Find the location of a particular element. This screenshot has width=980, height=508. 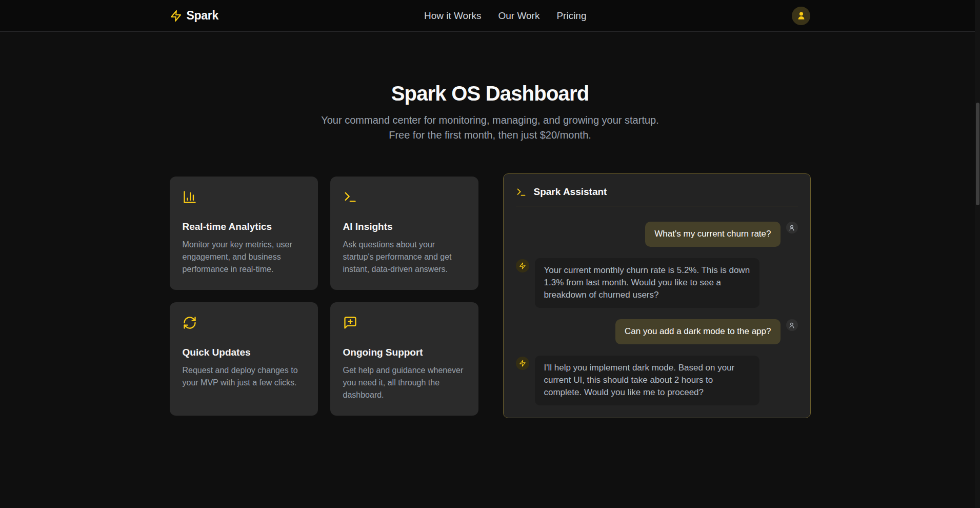

message-square-plus-icon is located at coordinates (350, 323).